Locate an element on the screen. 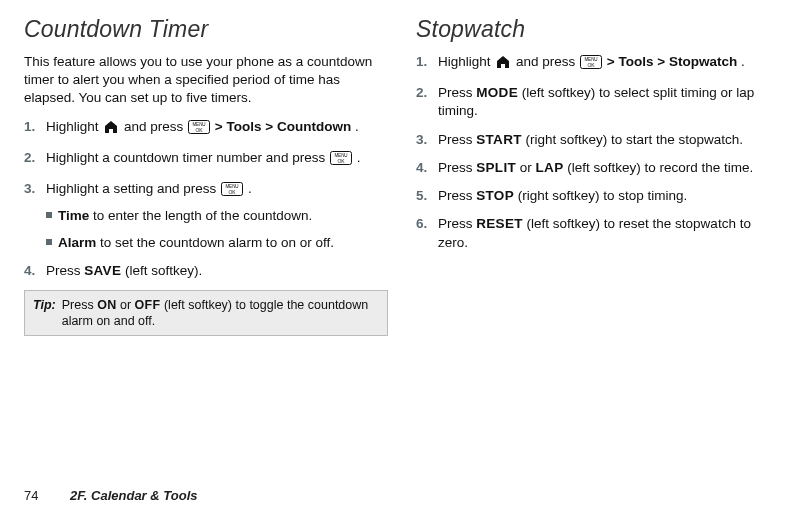  label-split: SPLIT is located at coordinates (496, 168).